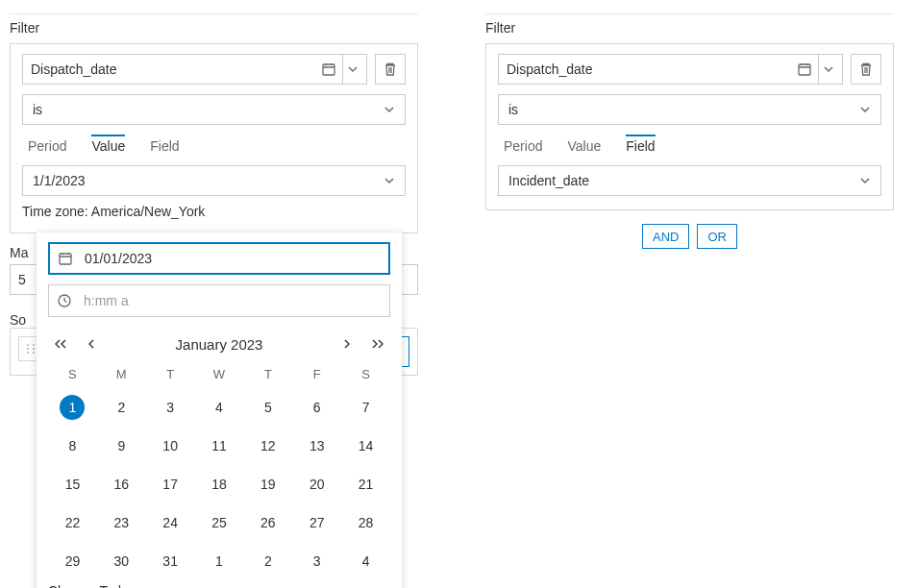 The width and height of the screenshot is (916, 588). Describe the element at coordinates (232, 258) in the screenshot. I see `date-text-input` at that location.